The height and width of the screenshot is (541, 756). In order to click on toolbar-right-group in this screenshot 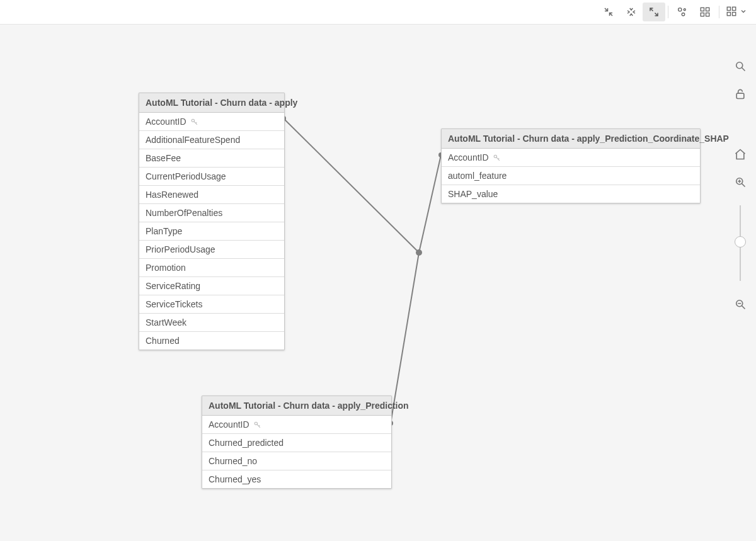, I will do `click(674, 12)`.